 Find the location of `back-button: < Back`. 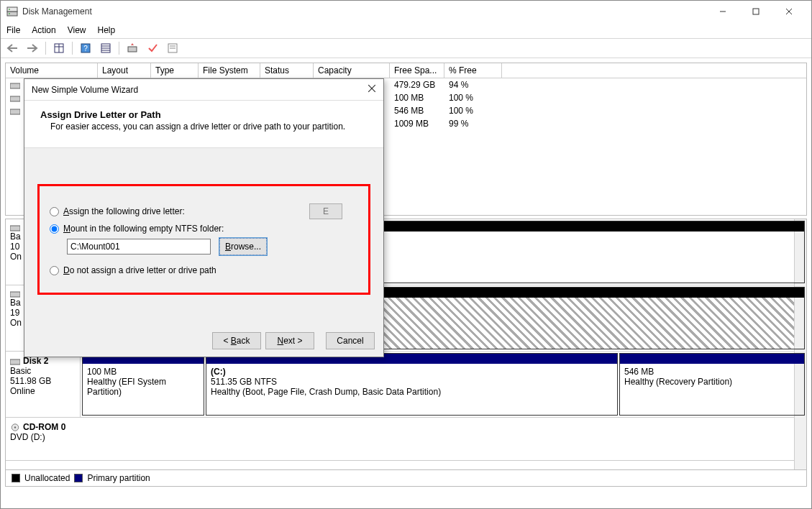

back-button: < Back is located at coordinates (237, 341).